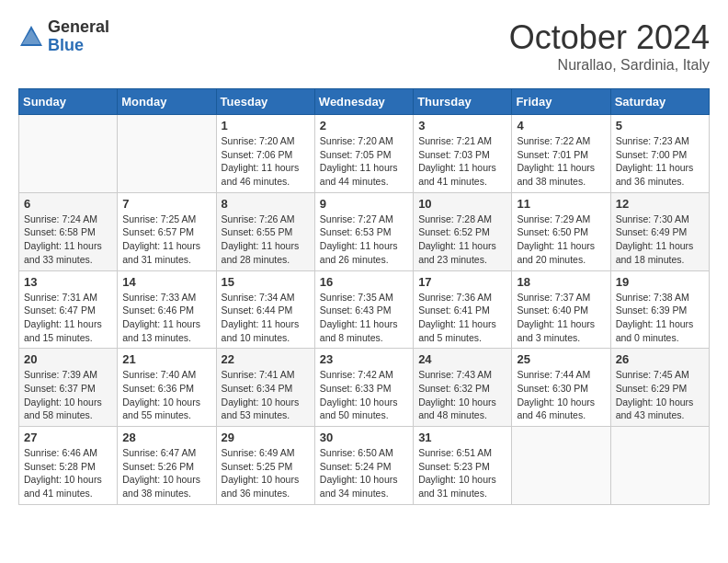  What do you see at coordinates (79, 46) in the screenshot?
I see `logo-blue: Blue` at bounding box center [79, 46].